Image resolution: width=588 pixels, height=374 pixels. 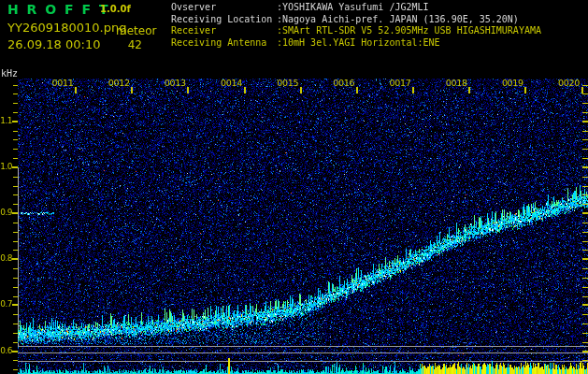 I want to click on freq-tick-label: 0.8, so click(x=6, y=258).